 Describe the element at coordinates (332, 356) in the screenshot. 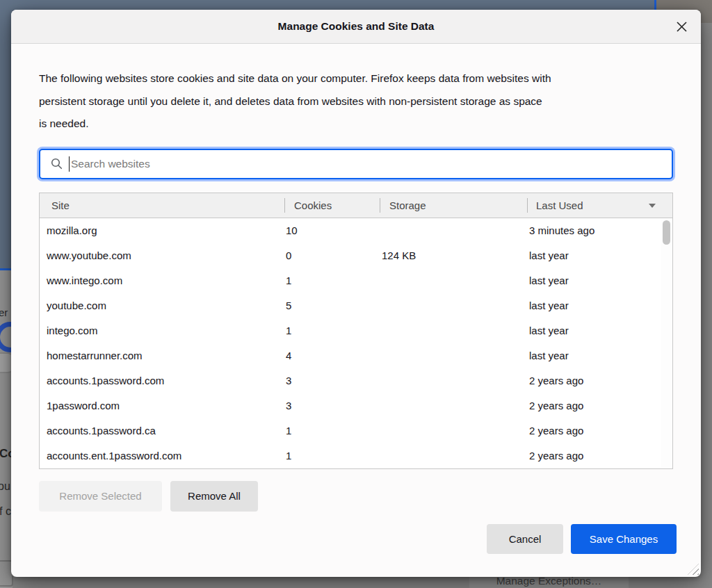

I see `cell-cookies: 4` at that location.